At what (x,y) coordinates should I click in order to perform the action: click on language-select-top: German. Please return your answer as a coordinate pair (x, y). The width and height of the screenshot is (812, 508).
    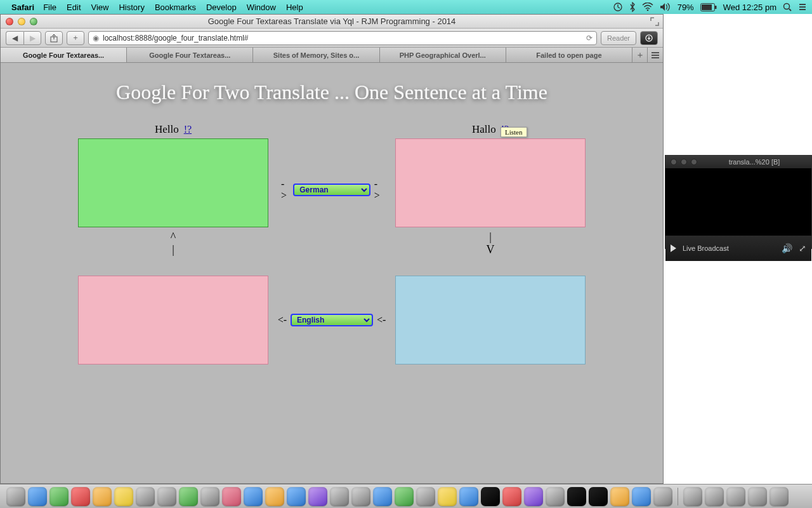
    Looking at the image, I should click on (331, 190).